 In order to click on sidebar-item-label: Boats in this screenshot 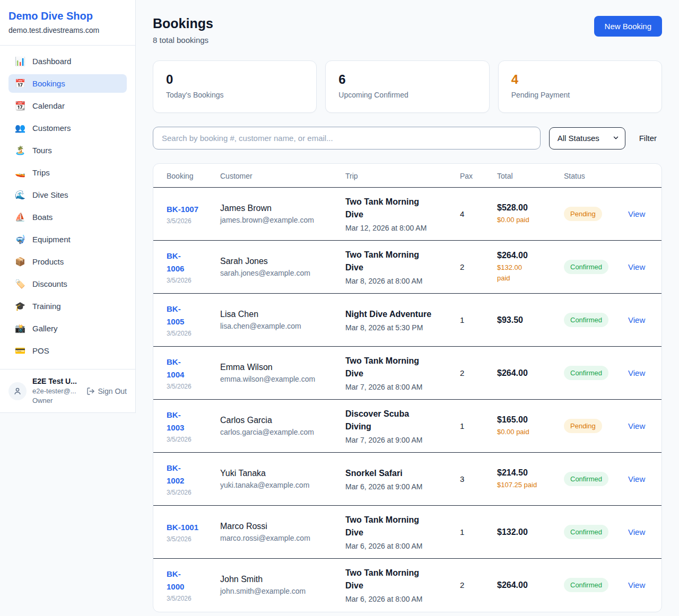, I will do `click(42, 217)`.